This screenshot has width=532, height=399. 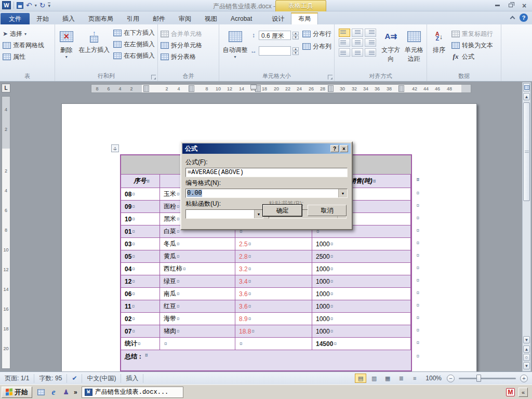 I want to click on tab-home: 开始, so click(x=43, y=19).